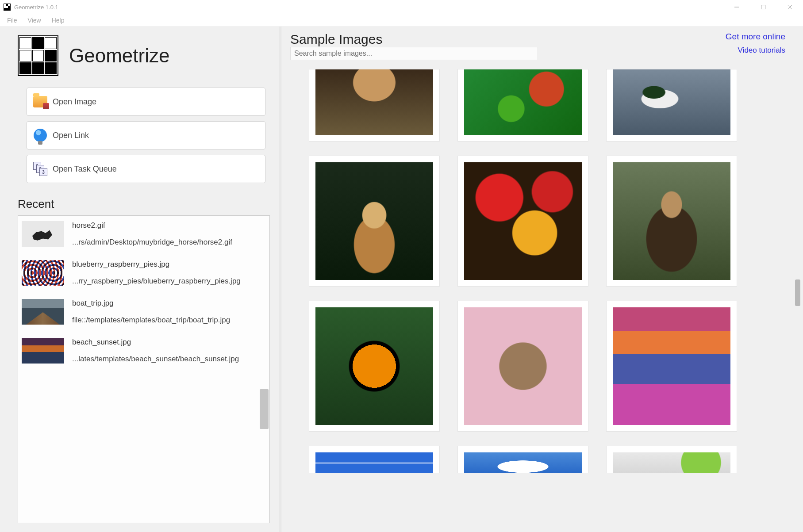 Image resolution: width=803 pixels, height=532 pixels. Describe the element at coordinates (790, 7) in the screenshot. I see `close-button` at that location.